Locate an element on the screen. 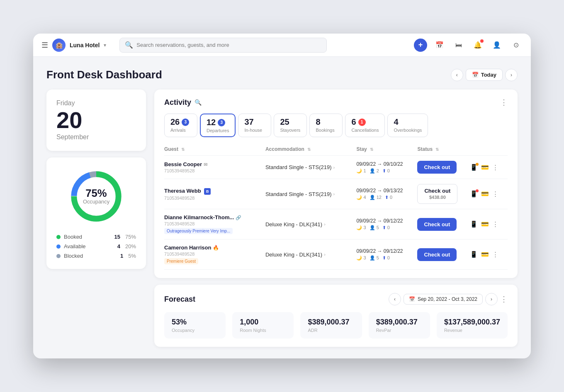 This screenshot has width=564, height=392. checkout-button: Check out $438.00 is located at coordinates (437, 194).